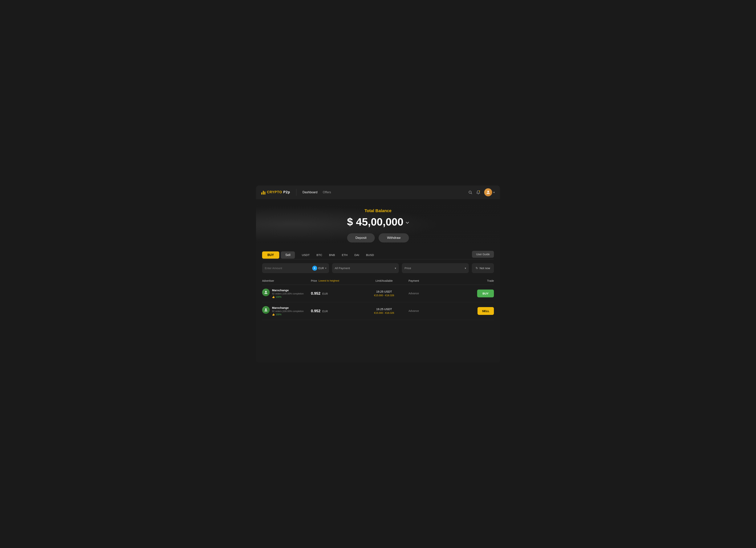  Describe the element at coordinates (288, 255) in the screenshot. I see `tab-sell: Sell` at that location.